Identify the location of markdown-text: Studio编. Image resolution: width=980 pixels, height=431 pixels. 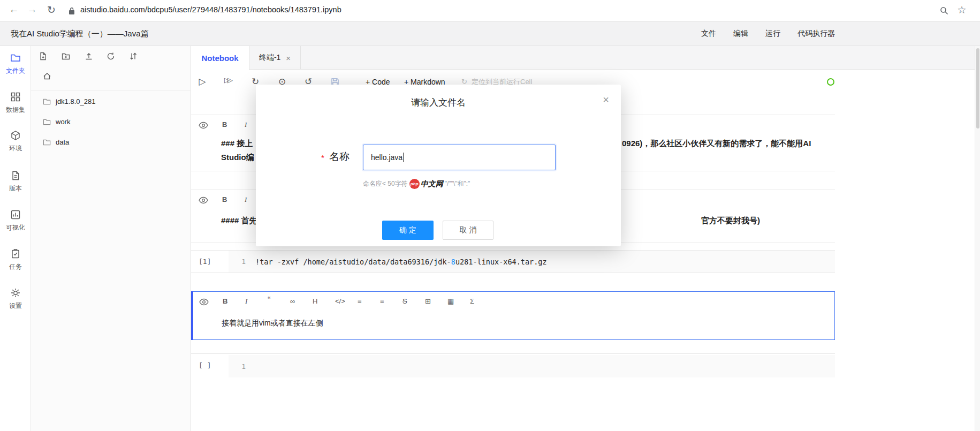
(238, 157).